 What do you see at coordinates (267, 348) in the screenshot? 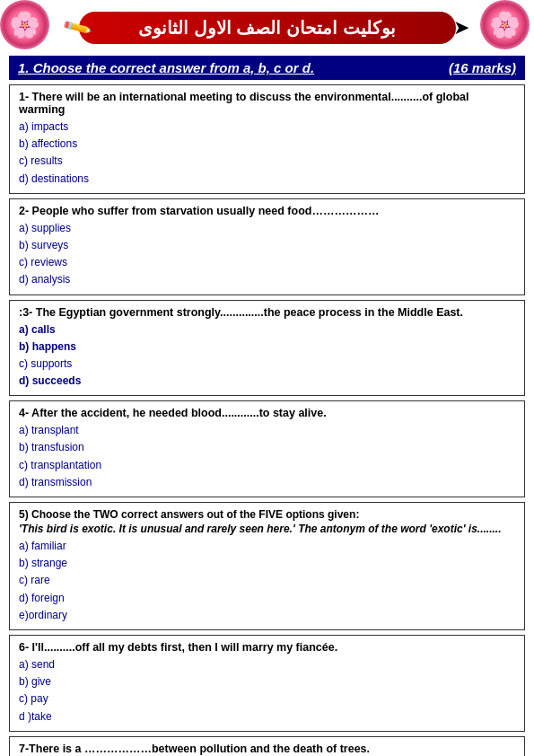
I see `question-3: :3- The Egyptian government strongly....…` at bounding box center [267, 348].